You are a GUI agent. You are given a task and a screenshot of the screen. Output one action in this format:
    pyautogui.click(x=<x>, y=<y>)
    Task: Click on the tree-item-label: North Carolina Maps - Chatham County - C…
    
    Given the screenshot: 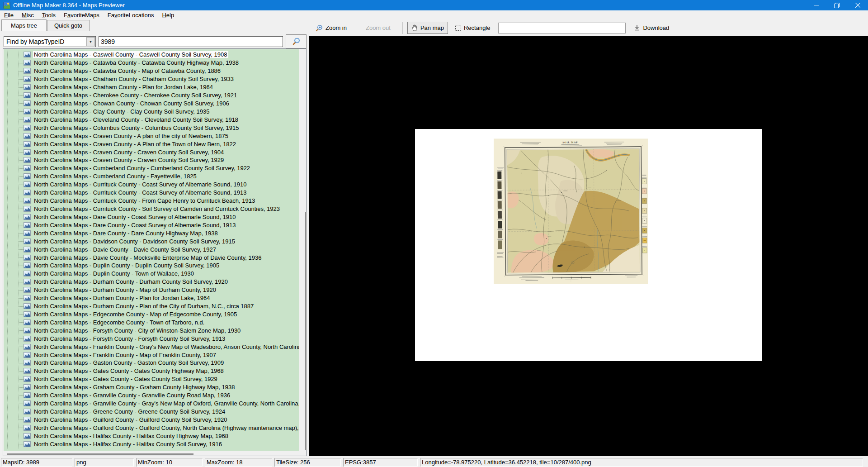 What is the action you would take?
    pyautogui.click(x=134, y=79)
    